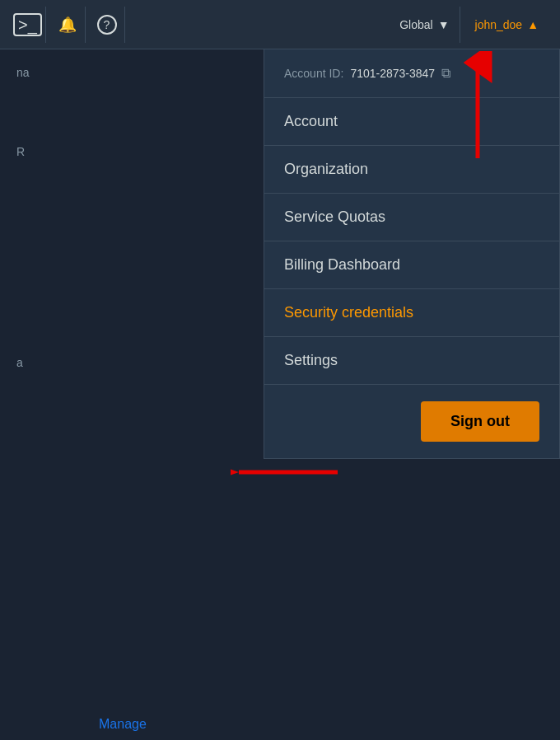 The height and width of the screenshot is (740, 560). I want to click on menu-item-security-credentials-label: Security credentials, so click(349, 313).